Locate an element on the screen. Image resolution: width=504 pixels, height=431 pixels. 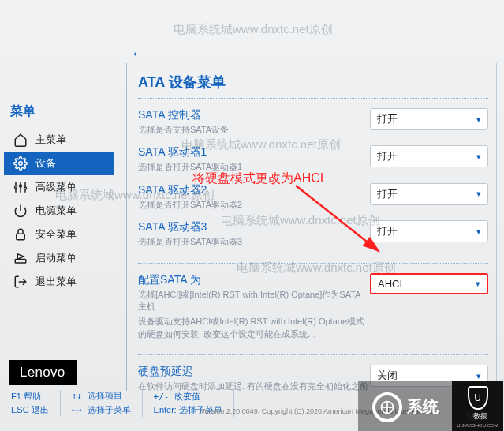
overlay-text: 系统 is located at coordinates (423, 407).